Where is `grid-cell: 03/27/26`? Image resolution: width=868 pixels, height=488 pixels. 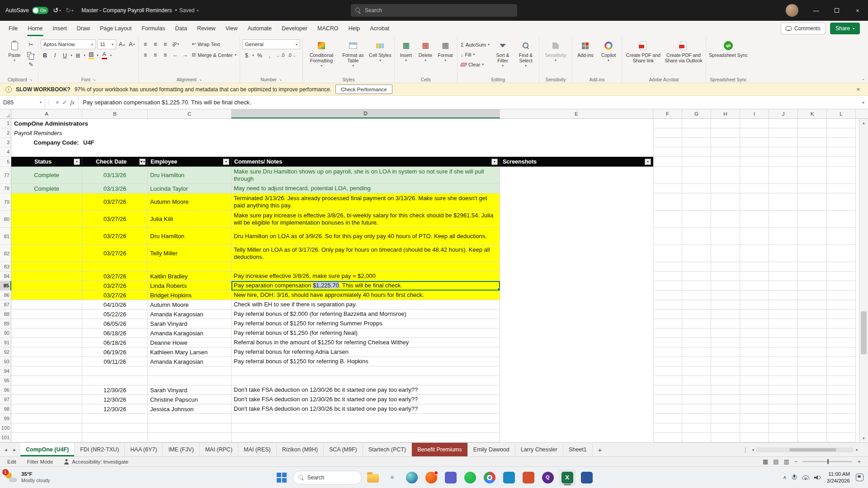 grid-cell: 03/27/26 is located at coordinates (115, 286).